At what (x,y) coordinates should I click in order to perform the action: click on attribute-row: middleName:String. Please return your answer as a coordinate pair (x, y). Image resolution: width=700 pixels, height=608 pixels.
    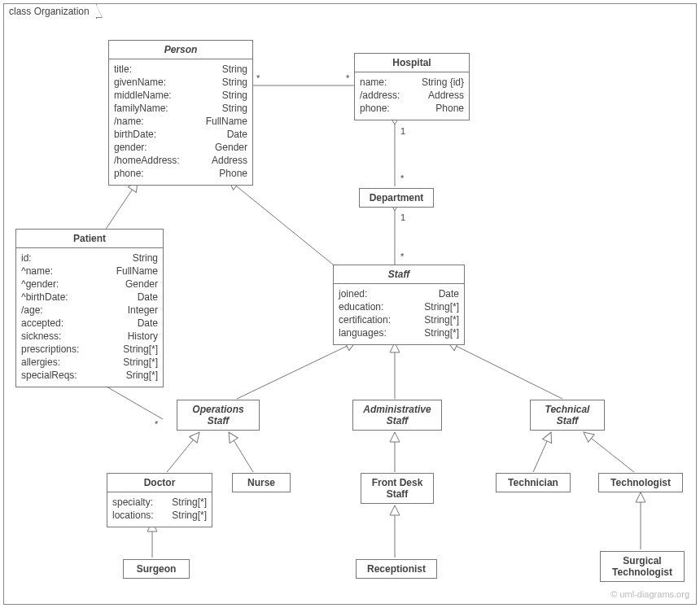
    Looking at the image, I should click on (181, 95).